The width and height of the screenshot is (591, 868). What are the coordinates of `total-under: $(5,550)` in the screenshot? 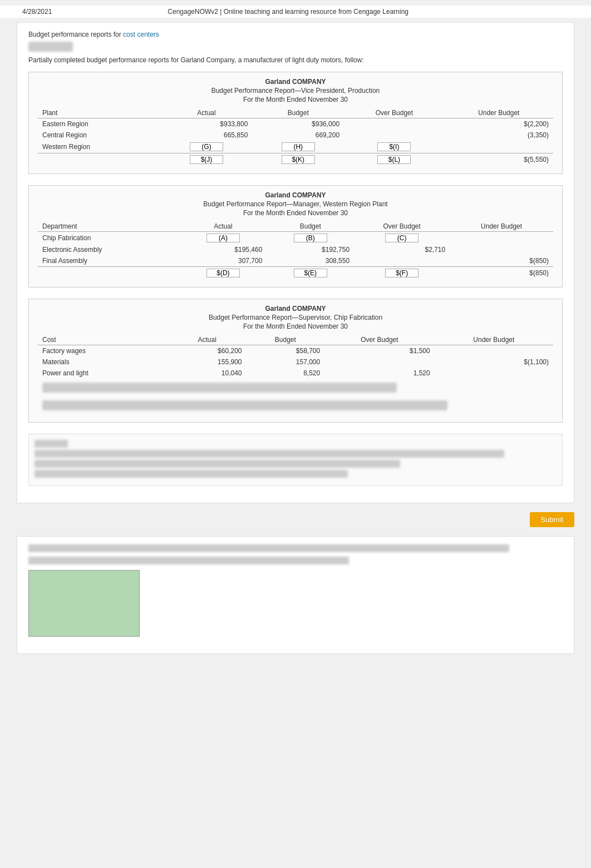 It's located at (499, 160).